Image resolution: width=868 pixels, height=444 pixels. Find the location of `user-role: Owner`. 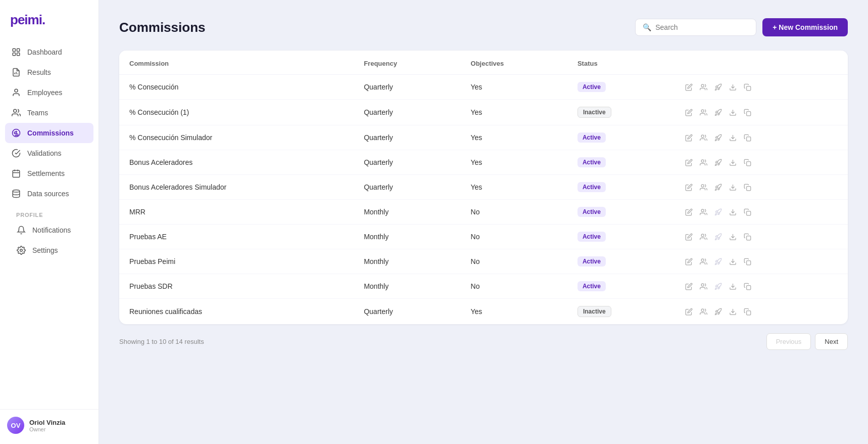

user-role: Owner is located at coordinates (47, 429).